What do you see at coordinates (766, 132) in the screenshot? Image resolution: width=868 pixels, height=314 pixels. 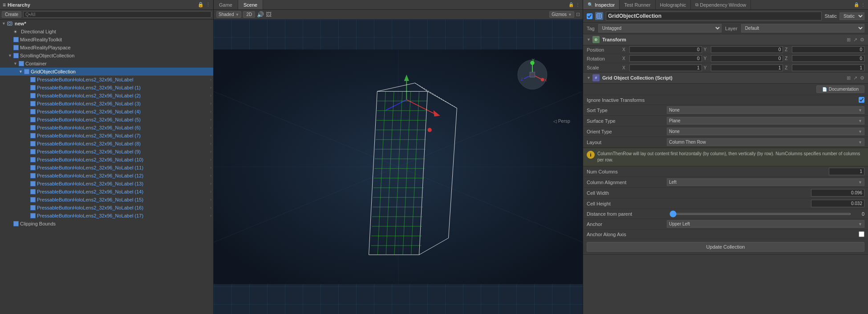 I see `orient-type-dropdown: None ▼` at bounding box center [766, 132].